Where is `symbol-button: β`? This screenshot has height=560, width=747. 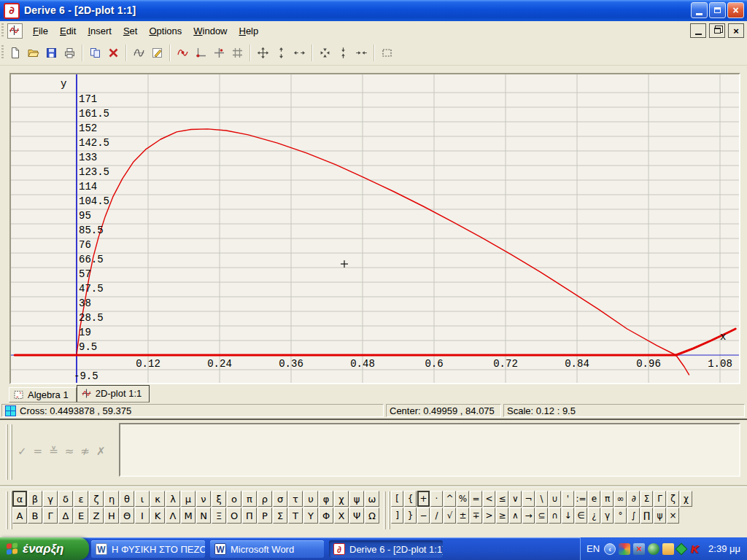
symbol-button: β is located at coordinates (35, 499).